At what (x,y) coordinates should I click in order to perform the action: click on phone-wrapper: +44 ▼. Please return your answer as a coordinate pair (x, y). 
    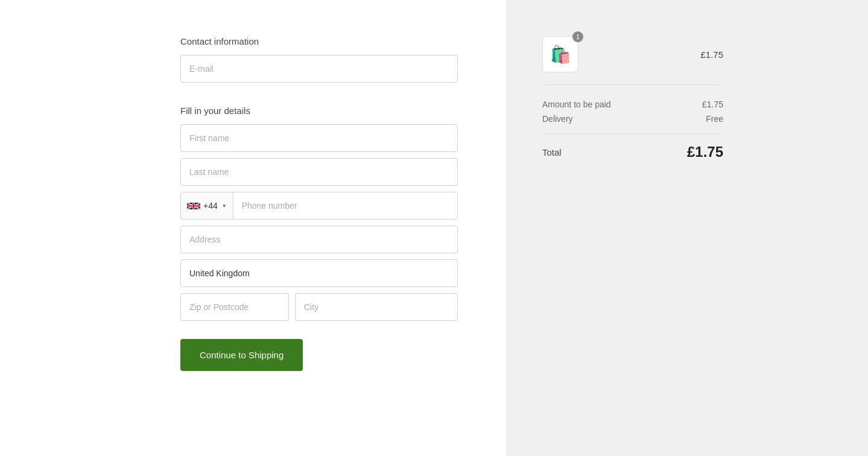
    Looking at the image, I should click on (319, 206).